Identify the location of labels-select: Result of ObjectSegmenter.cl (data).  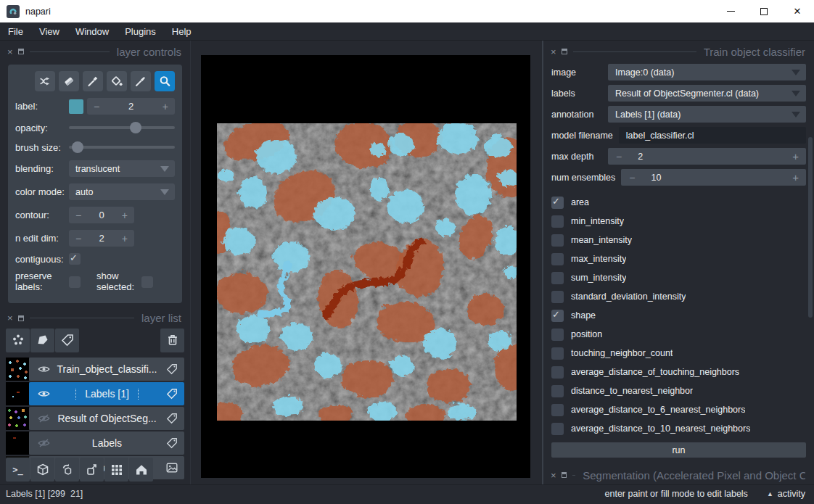
(707, 93).